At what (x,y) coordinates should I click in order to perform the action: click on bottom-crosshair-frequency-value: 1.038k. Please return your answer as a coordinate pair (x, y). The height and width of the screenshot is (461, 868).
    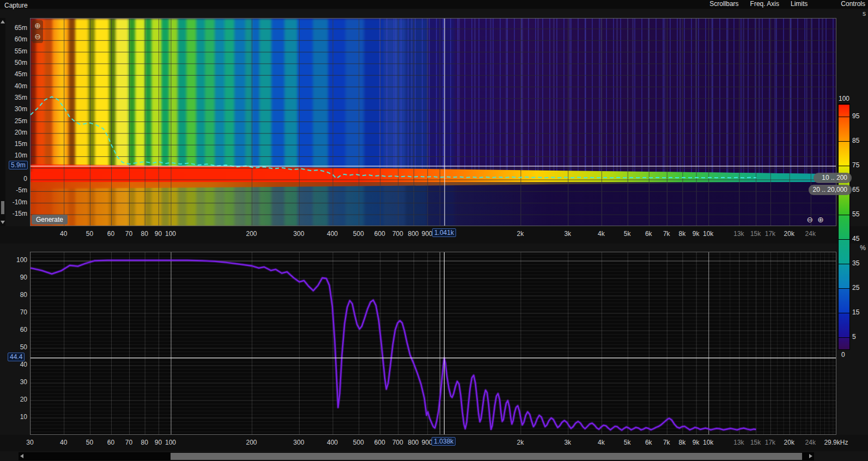
    Looking at the image, I should click on (444, 441).